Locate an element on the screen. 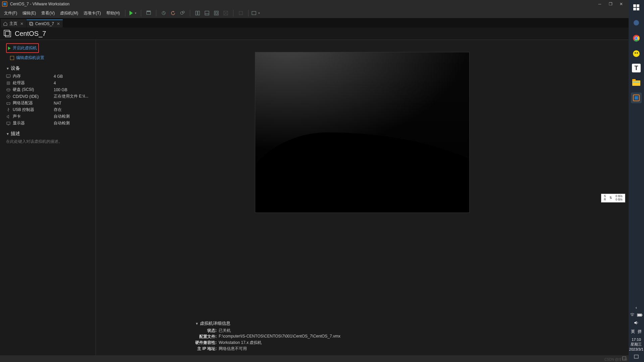 This screenshot has width=644, height=362. close-button: ✕ is located at coordinates (621, 4).